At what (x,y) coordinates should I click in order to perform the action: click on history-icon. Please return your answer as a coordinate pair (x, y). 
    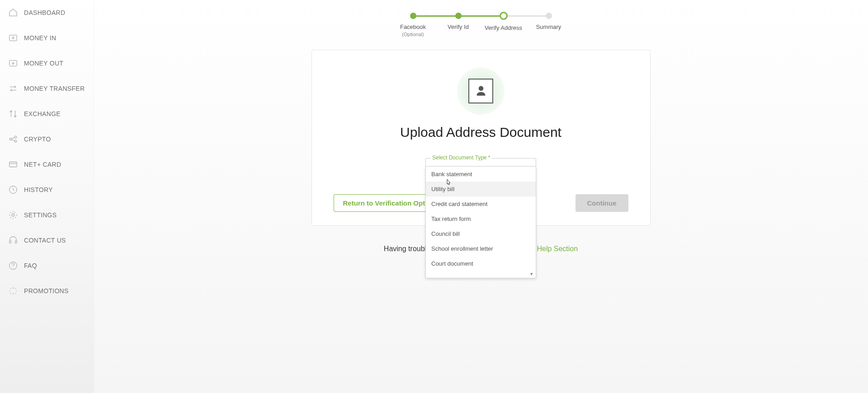
    Looking at the image, I should click on (13, 190).